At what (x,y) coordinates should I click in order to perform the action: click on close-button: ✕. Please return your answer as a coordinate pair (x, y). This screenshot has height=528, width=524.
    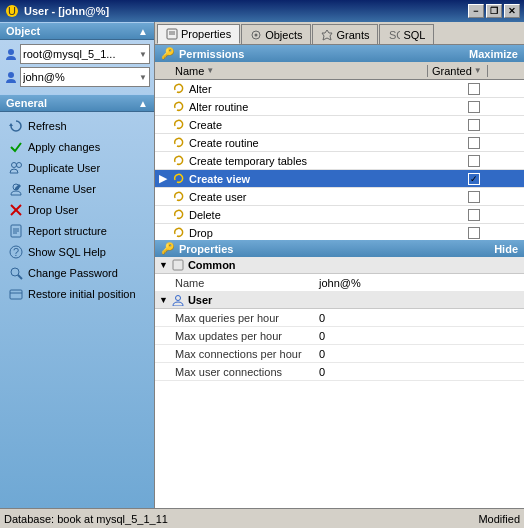
    Looking at the image, I should click on (512, 11).